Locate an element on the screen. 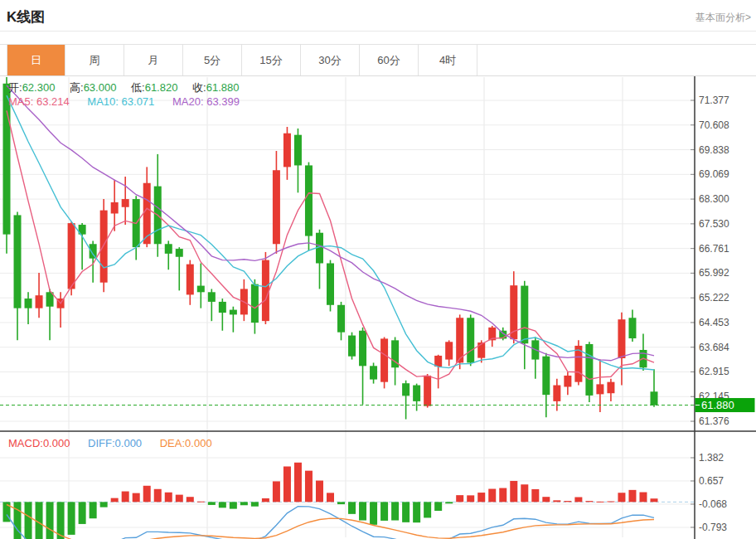  last-price-badge: 61.880 is located at coordinates (725, 405).